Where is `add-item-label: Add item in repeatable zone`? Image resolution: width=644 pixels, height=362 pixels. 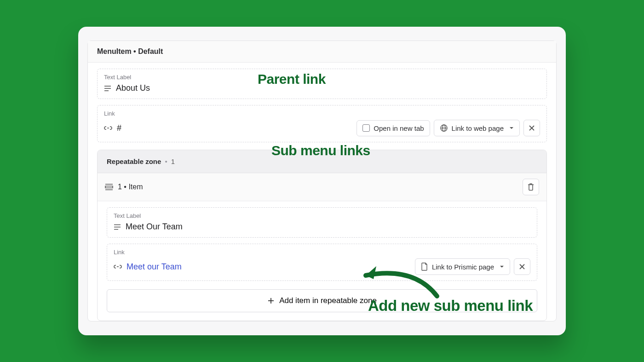
add-item-label: Add item in repeatable zone is located at coordinates (328, 301).